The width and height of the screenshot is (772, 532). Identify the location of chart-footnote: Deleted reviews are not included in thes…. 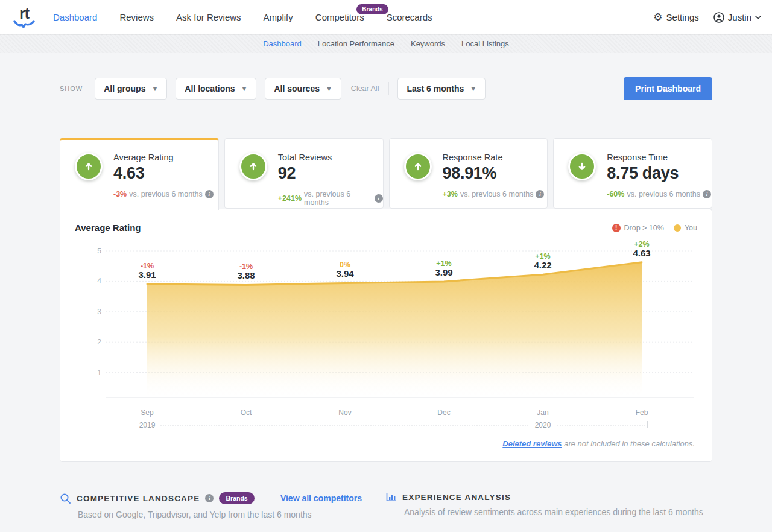
(386, 443).